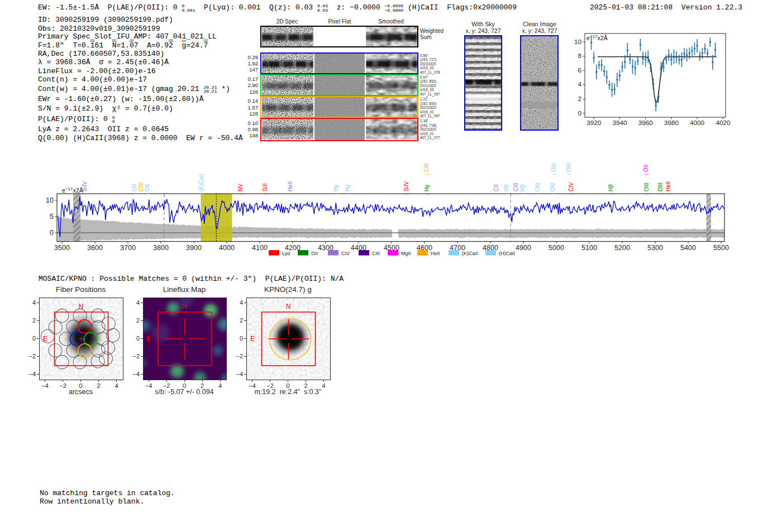 The width and height of the screenshot is (782, 532). I want to click on svg-text: 2, so click(580, 98).